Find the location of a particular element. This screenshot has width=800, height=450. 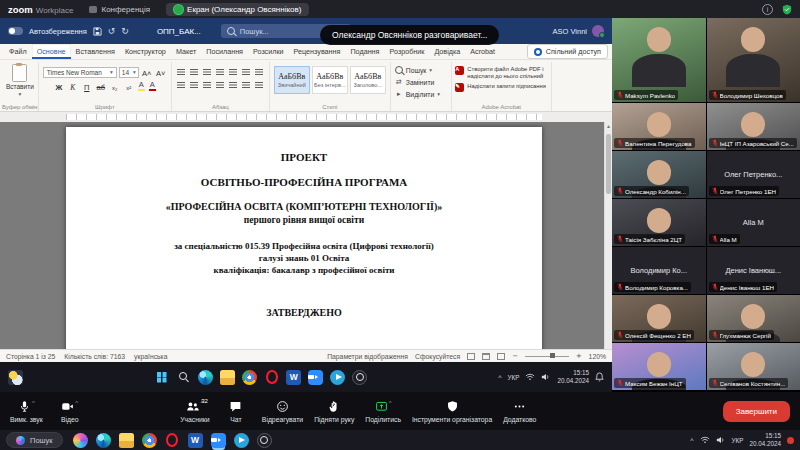

security-shield-icon is located at coordinates (787, 10).